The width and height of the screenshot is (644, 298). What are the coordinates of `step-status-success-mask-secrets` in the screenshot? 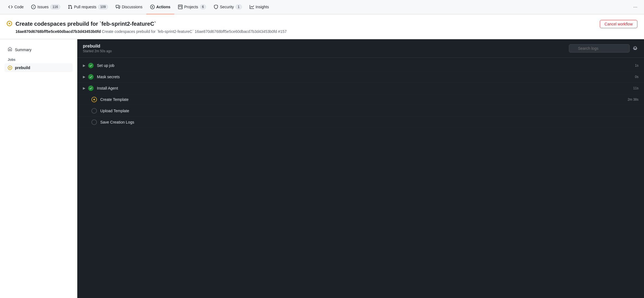 It's located at (91, 77).